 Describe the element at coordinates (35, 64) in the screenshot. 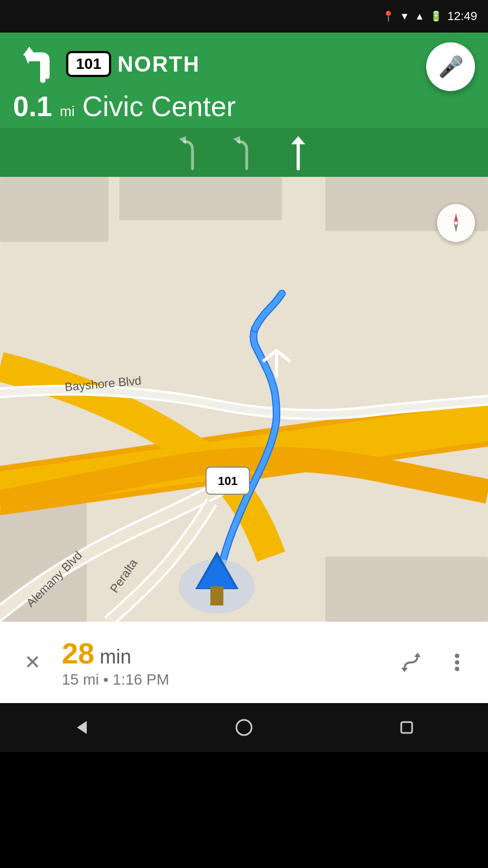

I see `turn-arrow-icon` at that location.